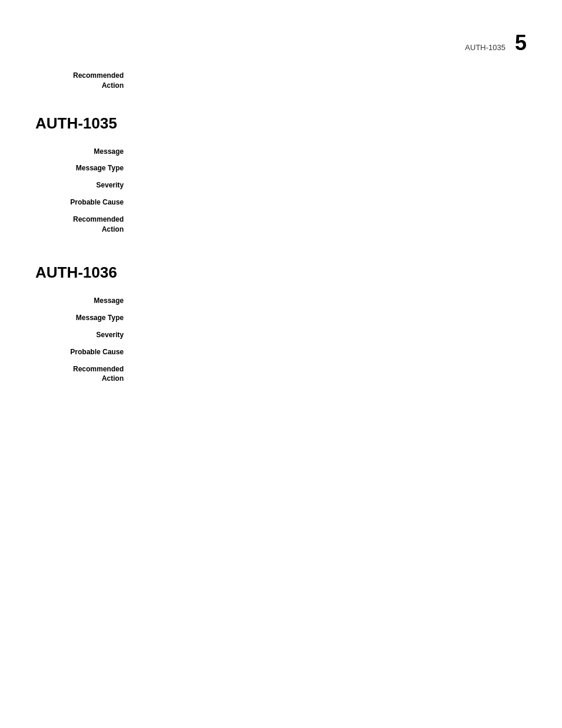  I want to click on auth-1035-probable-cause-value, so click(331, 203).